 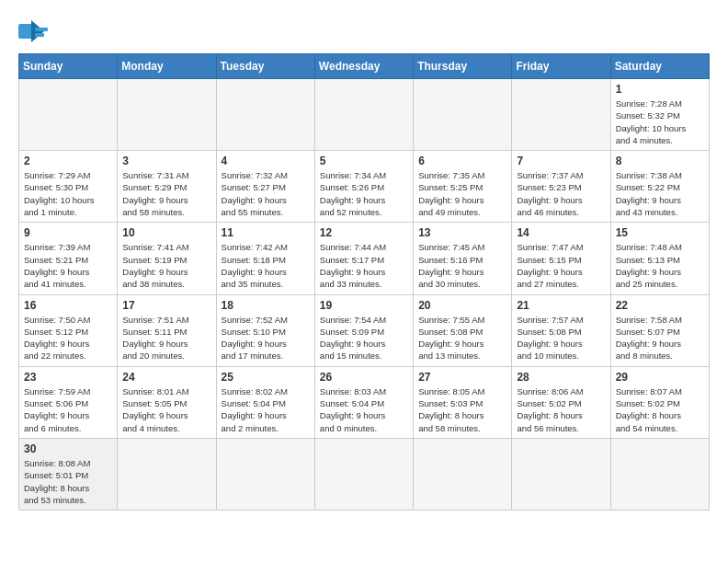 I want to click on day-number: 1, so click(x=660, y=89).